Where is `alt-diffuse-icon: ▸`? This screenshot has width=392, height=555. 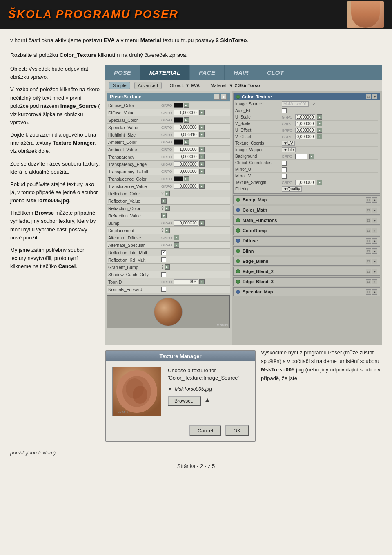 alt-diffuse-icon: ▸ is located at coordinates (176, 238).